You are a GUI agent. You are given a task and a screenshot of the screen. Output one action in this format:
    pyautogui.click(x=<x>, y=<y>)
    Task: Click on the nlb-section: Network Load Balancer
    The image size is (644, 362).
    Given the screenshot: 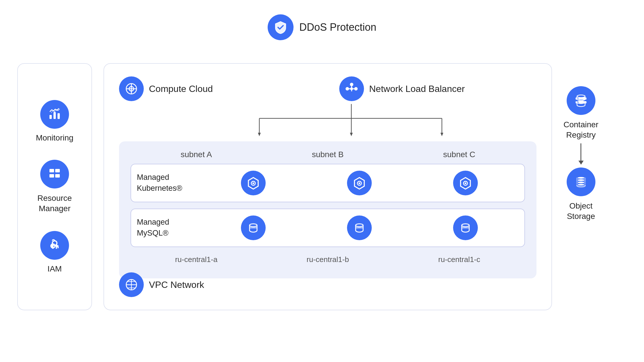 What is the action you would take?
    pyautogui.click(x=402, y=89)
    